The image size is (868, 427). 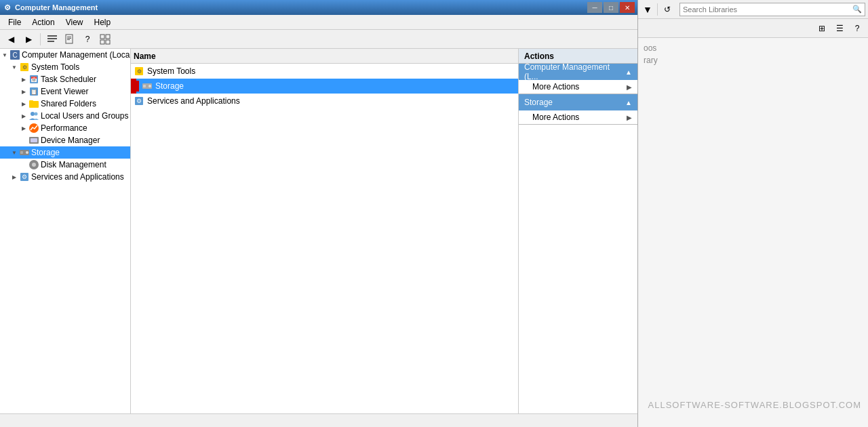 I want to click on explorer-text-2: rary, so click(x=753, y=60).